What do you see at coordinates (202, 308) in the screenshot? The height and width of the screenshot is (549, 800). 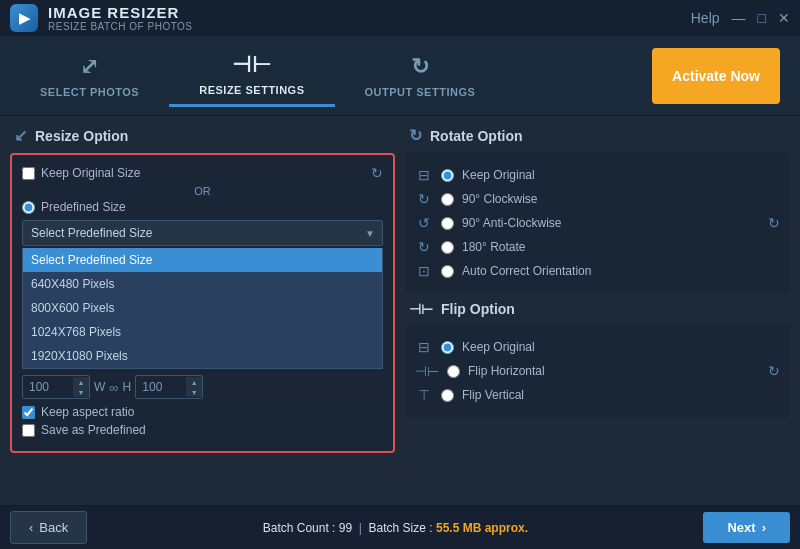 I see `dropdown-list-item-2: 800X600 Pixels` at bounding box center [202, 308].